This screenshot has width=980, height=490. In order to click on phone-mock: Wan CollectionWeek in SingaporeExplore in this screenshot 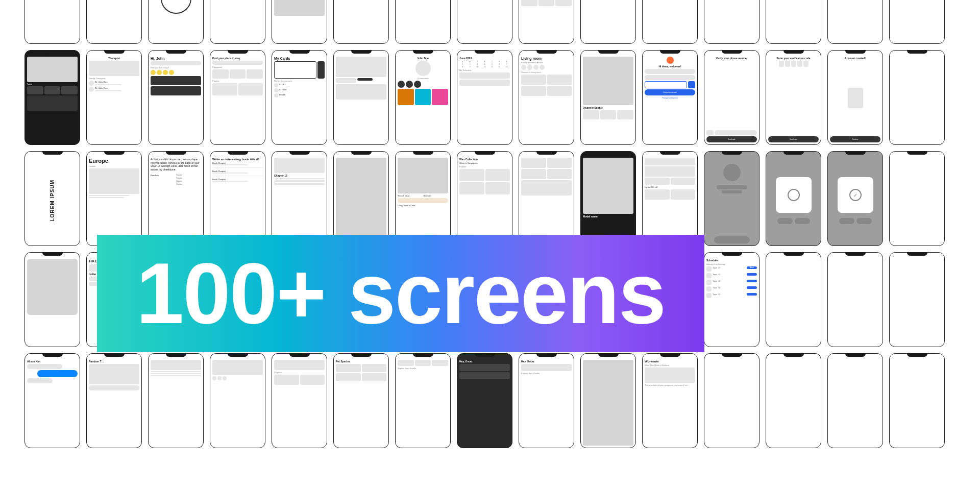, I will do `click(485, 199)`.